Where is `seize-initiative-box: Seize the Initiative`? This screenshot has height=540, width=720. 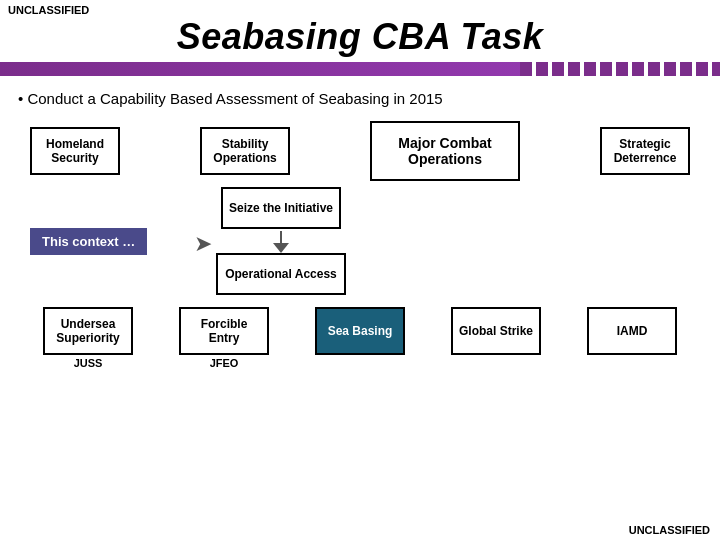 seize-initiative-box: Seize the Initiative is located at coordinates (281, 208).